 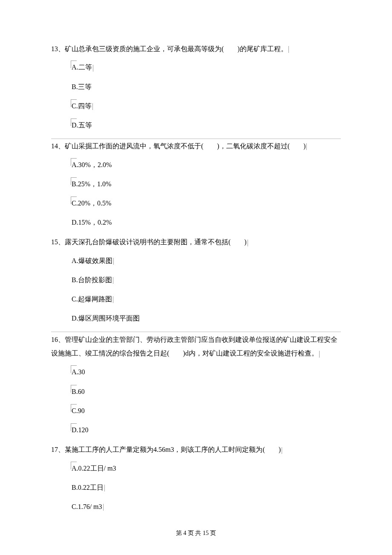 What do you see at coordinates (206, 430) in the screenshot?
I see `option-d: D.120` at bounding box center [206, 430].